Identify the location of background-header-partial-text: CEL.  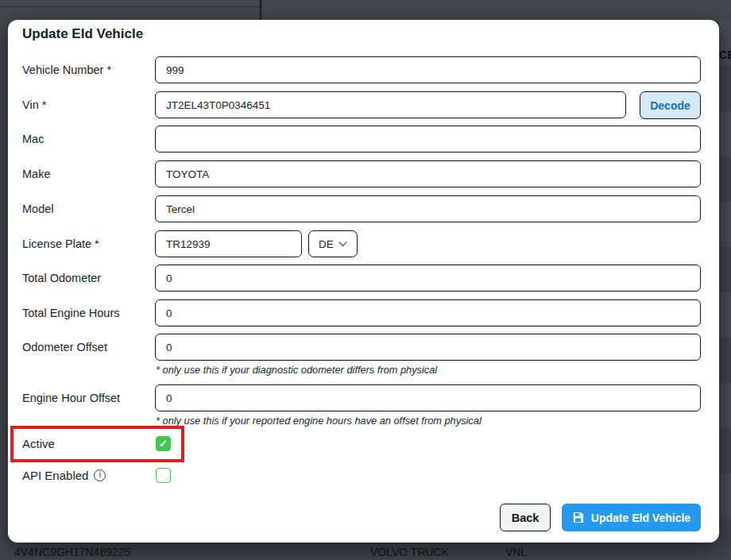
(725, 55).